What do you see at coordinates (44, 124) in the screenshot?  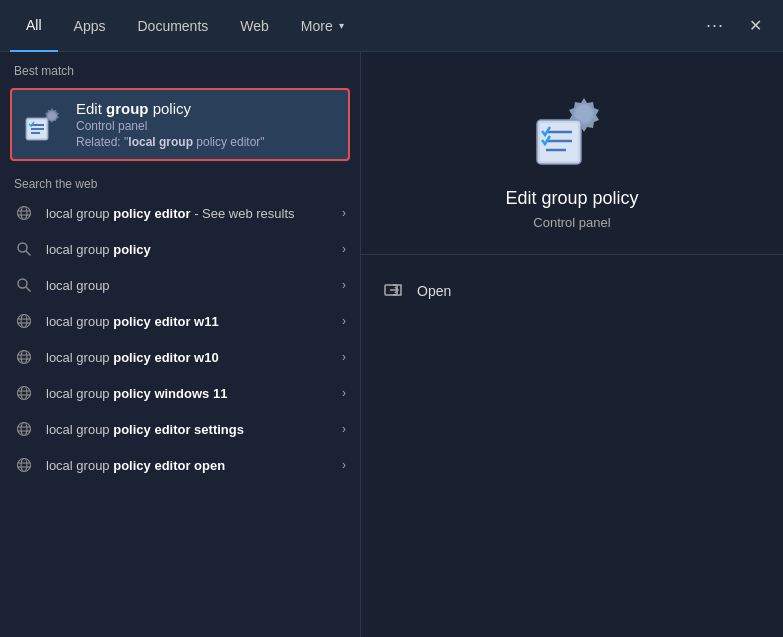 I see `app-icon` at bounding box center [44, 124].